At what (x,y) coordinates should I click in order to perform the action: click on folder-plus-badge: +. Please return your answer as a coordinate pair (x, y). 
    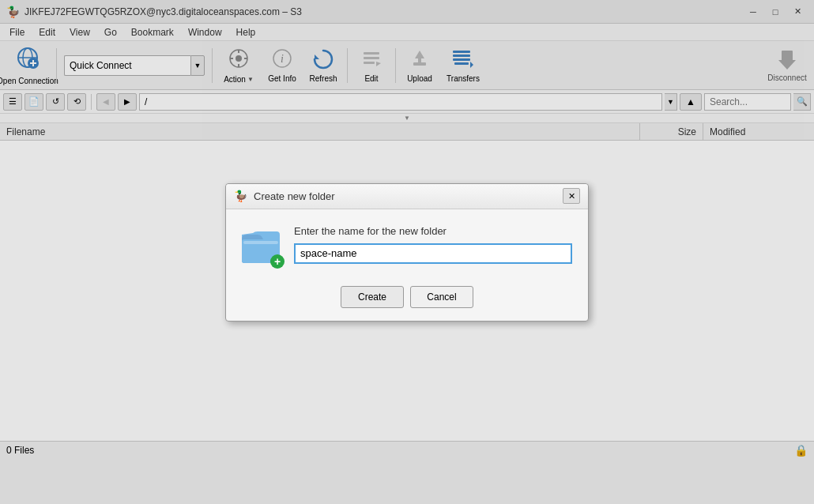
    Looking at the image, I should click on (277, 261).